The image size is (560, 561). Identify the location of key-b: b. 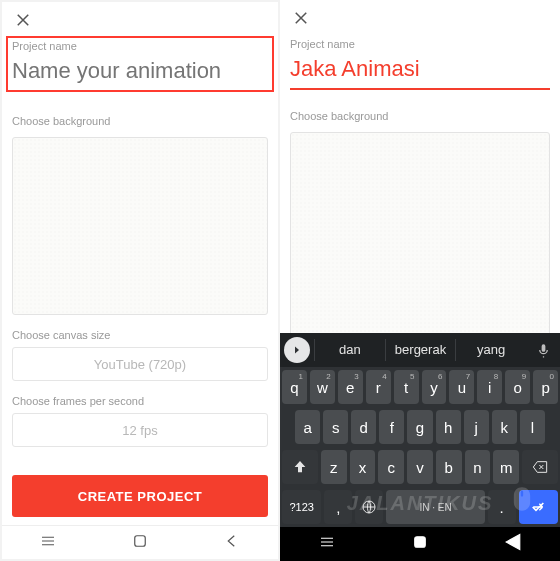
(449, 467).